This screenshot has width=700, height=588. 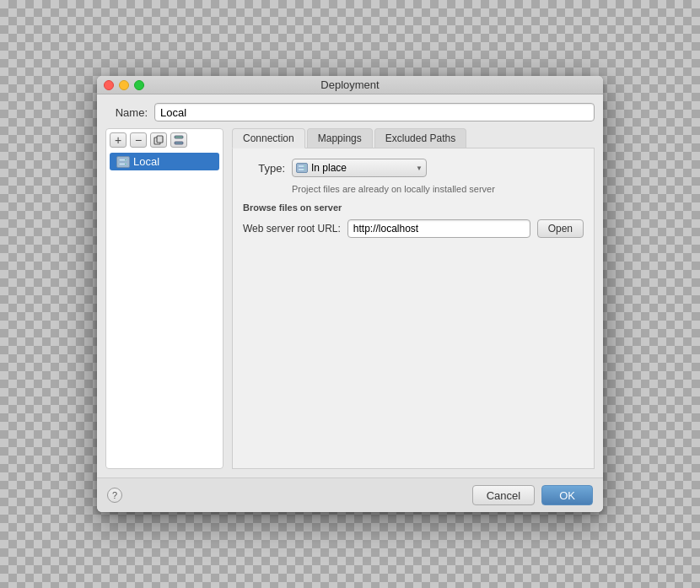 I want to click on sidebar-toolbar: + −, so click(x=164, y=140).